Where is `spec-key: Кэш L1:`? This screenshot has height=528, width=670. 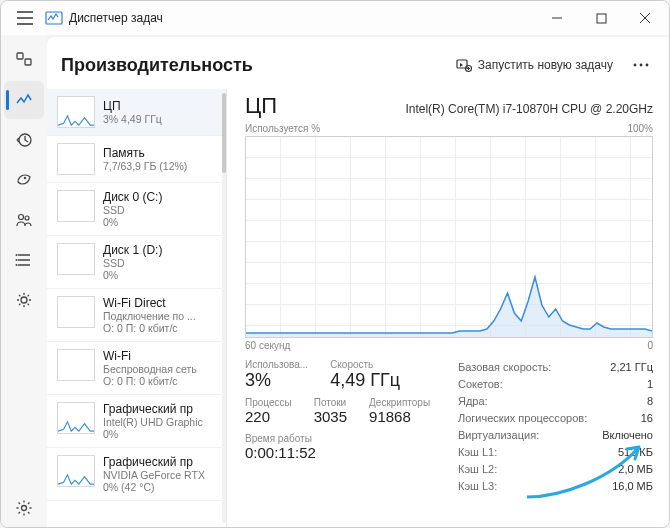
spec-key: Кэш L1: is located at coordinates (478, 452).